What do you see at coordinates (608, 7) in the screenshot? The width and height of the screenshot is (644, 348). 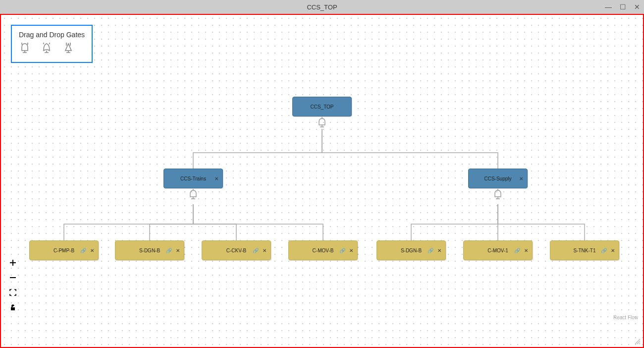 I see `window-minimize-button: —` at bounding box center [608, 7].